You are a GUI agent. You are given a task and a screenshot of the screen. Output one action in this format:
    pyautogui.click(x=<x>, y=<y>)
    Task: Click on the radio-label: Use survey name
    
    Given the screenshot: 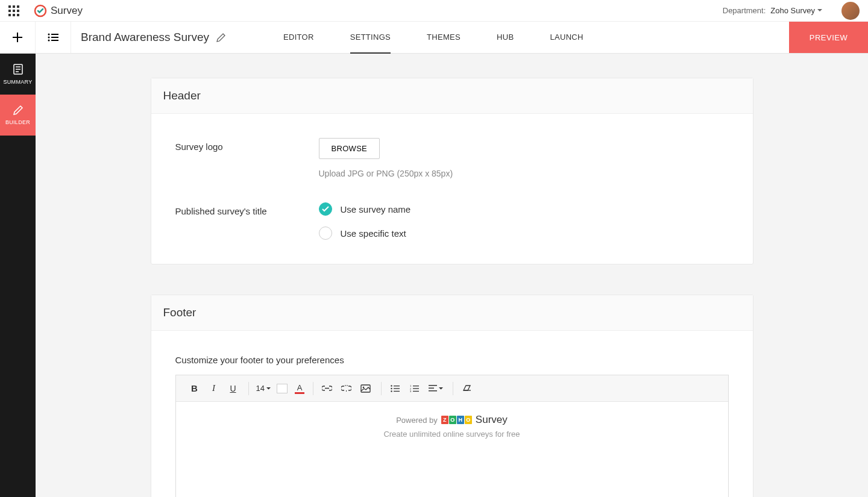 What is the action you would take?
    pyautogui.click(x=376, y=210)
    